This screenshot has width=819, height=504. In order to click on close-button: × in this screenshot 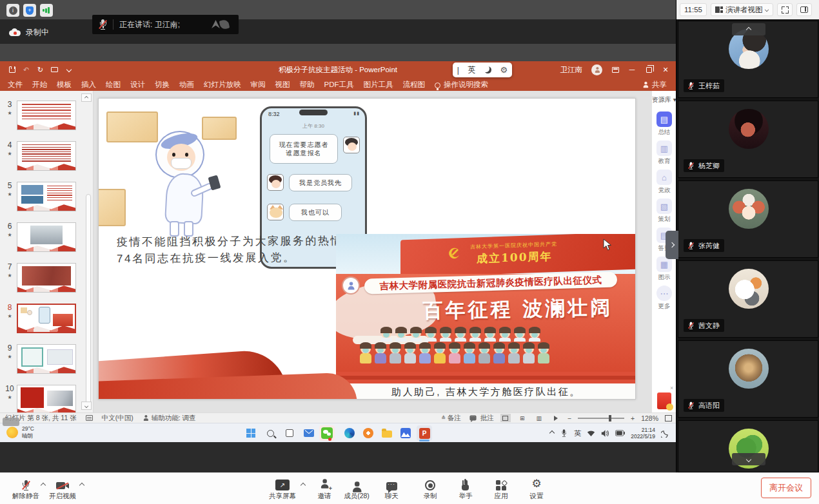, I will do `click(666, 70)`.